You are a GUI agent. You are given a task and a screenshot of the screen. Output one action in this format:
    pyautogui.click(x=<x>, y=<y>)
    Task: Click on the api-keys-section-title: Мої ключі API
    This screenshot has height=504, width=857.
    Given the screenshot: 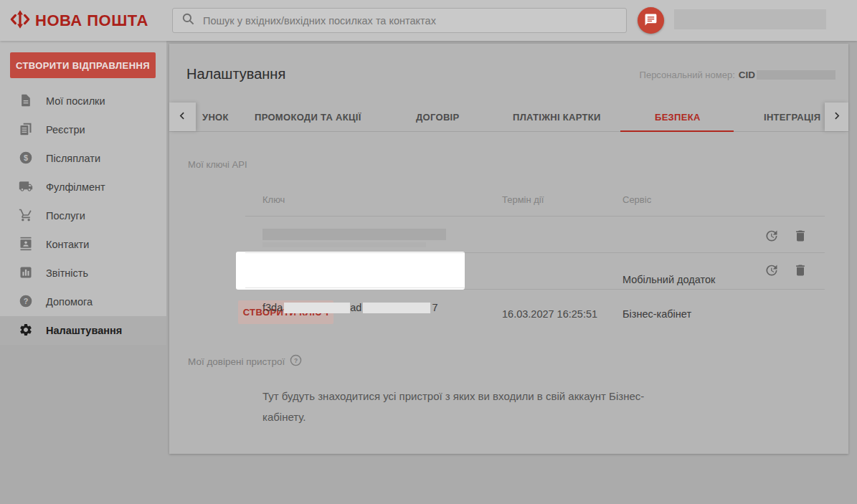 What is the action you would take?
    pyautogui.click(x=218, y=165)
    